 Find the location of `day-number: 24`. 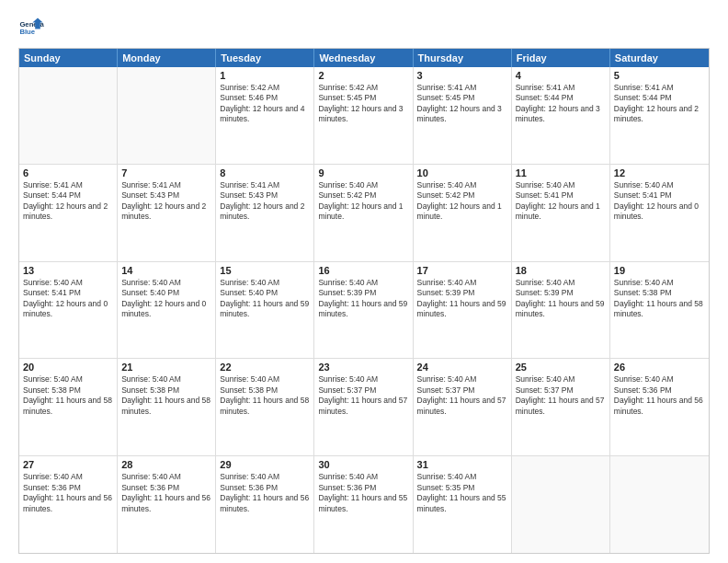

day-number: 24 is located at coordinates (462, 367).